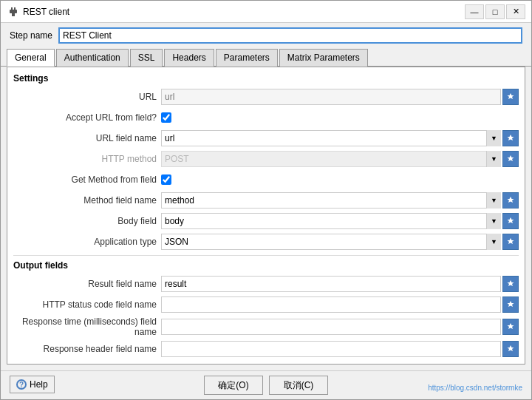  Describe the element at coordinates (247, 58) in the screenshot. I see `tab-parameters: Parameters` at that location.